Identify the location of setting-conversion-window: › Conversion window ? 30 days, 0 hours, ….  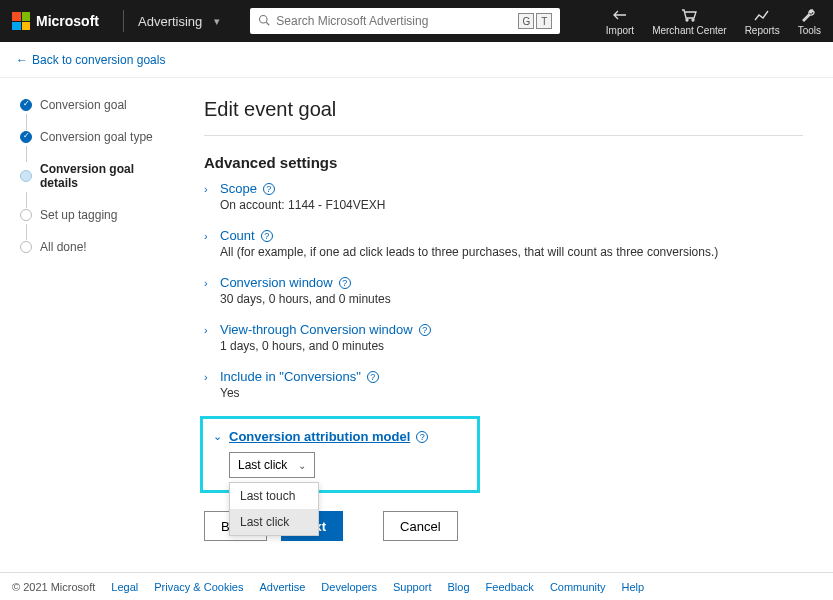
(504, 290).